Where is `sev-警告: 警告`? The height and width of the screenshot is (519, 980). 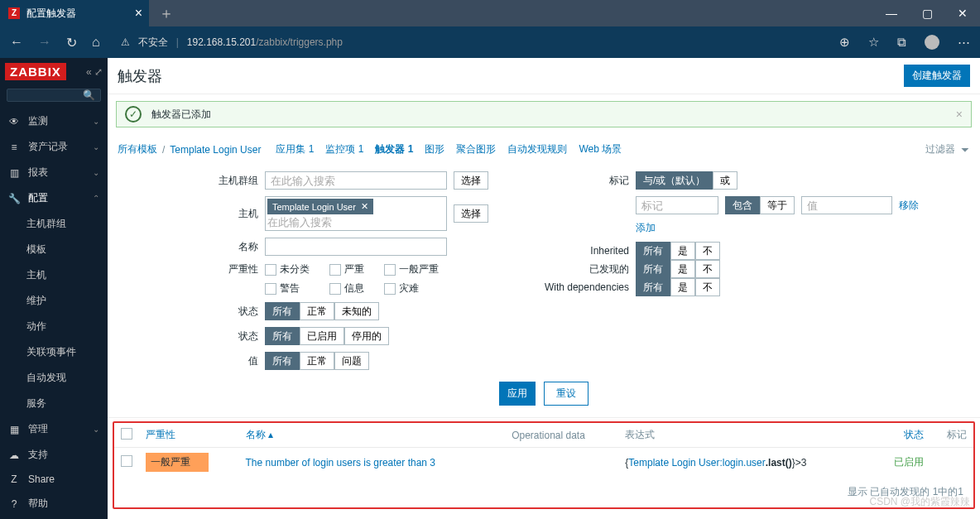
sev-警告: 警告 is located at coordinates (287, 288).